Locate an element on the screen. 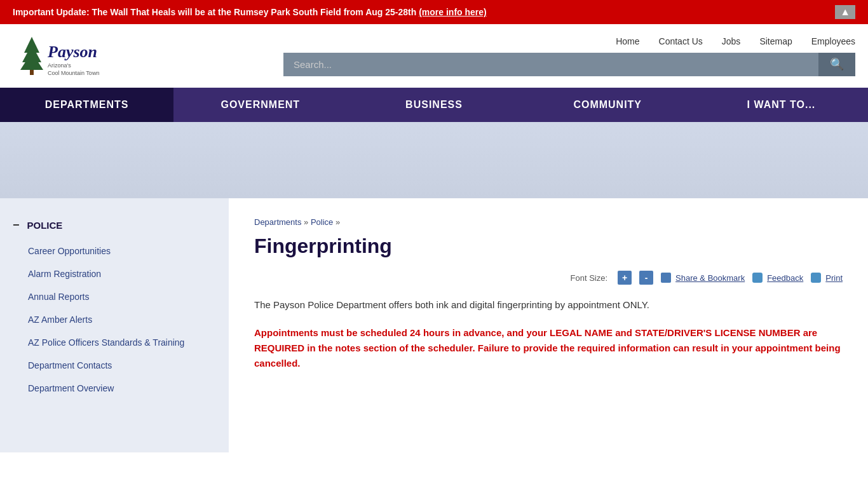  alert-link: (more info here) is located at coordinates (452, 12).